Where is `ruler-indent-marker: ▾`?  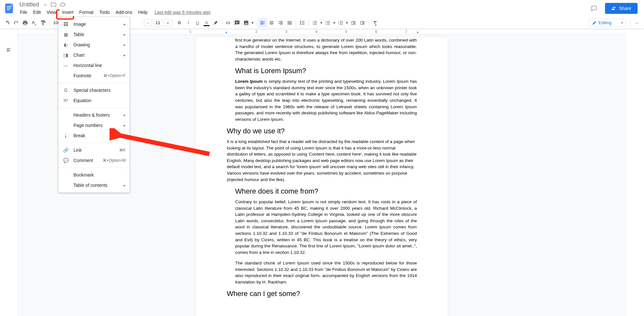 ruler-indent-marker: ▾ is located at coordinates (226, 32).